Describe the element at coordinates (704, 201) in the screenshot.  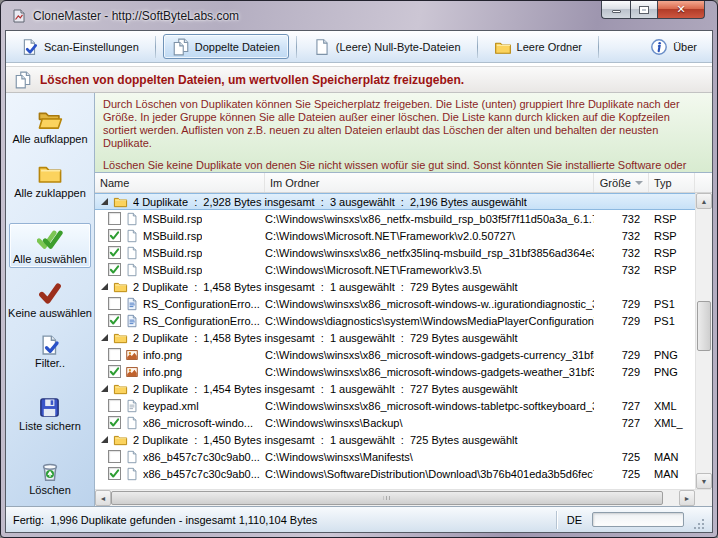
I see `scroll-up-arrow-icon: ▲` at that location.